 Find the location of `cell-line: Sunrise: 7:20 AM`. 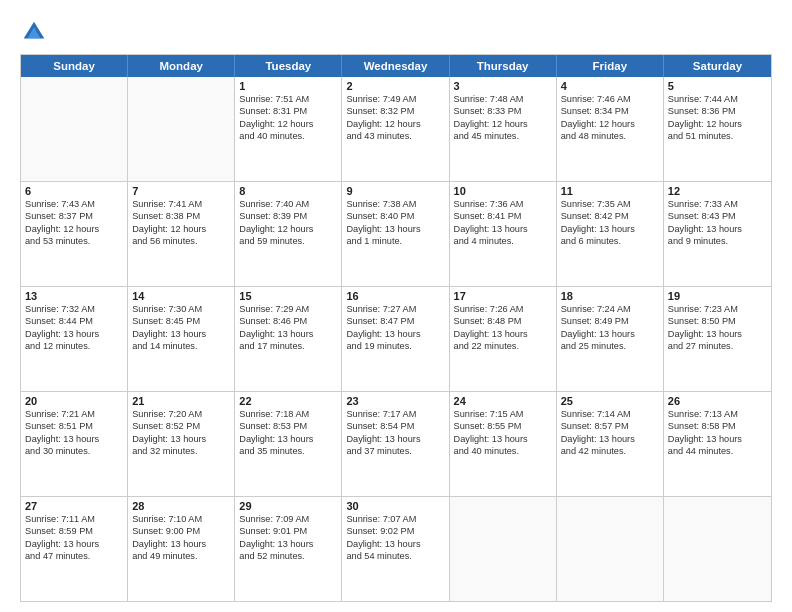

cell-line: Sunrise: 7:20 AM is located at coordinates (181, 414).